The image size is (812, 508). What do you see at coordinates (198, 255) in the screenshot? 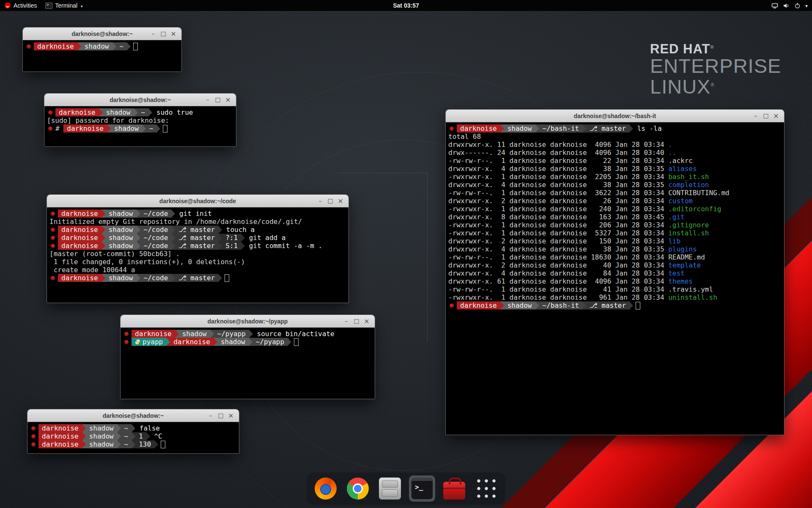
I see `terminal-content: darknoiseshadow~/code git initInitialize…` at bounding box center [198, 255].